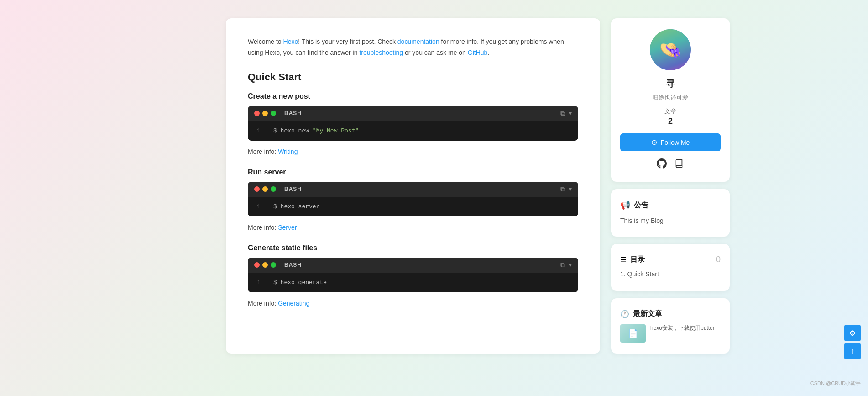 This screenshot has width=868, height=396. Describe the element at coordinates (670, 259) in the screenshot. I see `toc-title-row: ☰ 目录 0` at that location.